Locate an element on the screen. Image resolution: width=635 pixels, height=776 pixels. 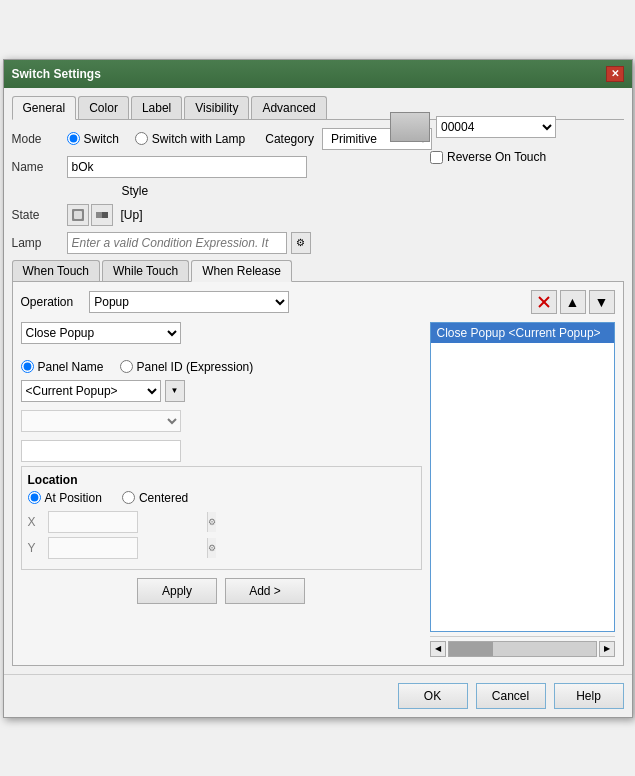
delete-action-button is located at coordinates (544, 302).